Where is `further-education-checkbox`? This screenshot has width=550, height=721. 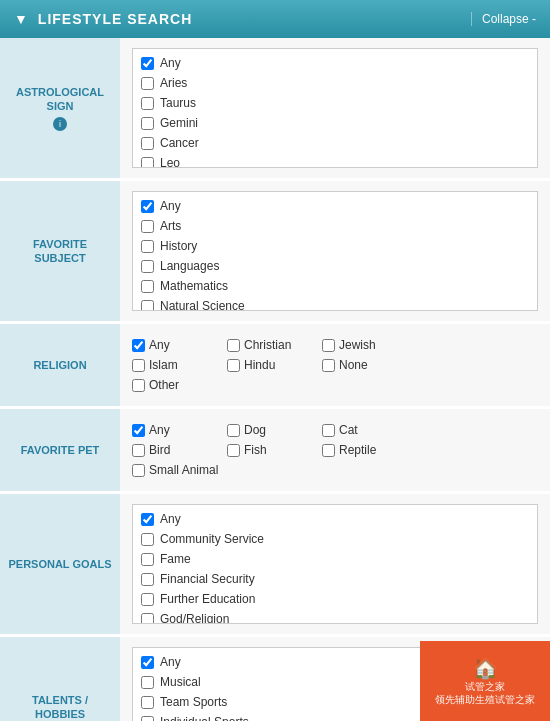 further-education-checkbox is located at coordinates (148, 600).